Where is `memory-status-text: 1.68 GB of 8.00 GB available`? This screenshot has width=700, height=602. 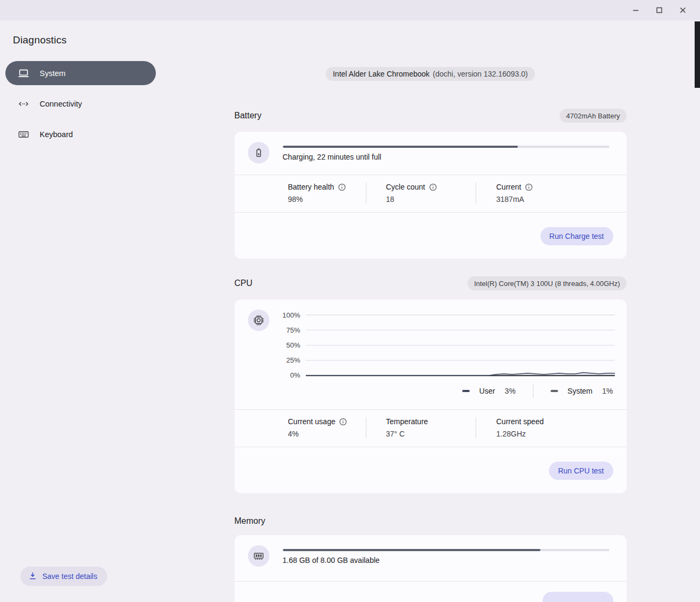
memory-status-text: 1.68 GB of 8.00 GB available is located at coordinates (446, 560).